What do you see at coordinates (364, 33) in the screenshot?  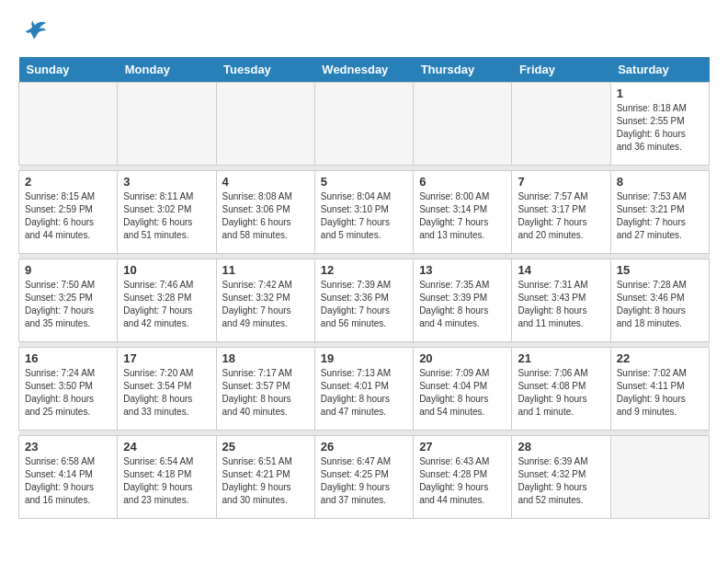 I see `page-header` at bounding box center [364, 33].